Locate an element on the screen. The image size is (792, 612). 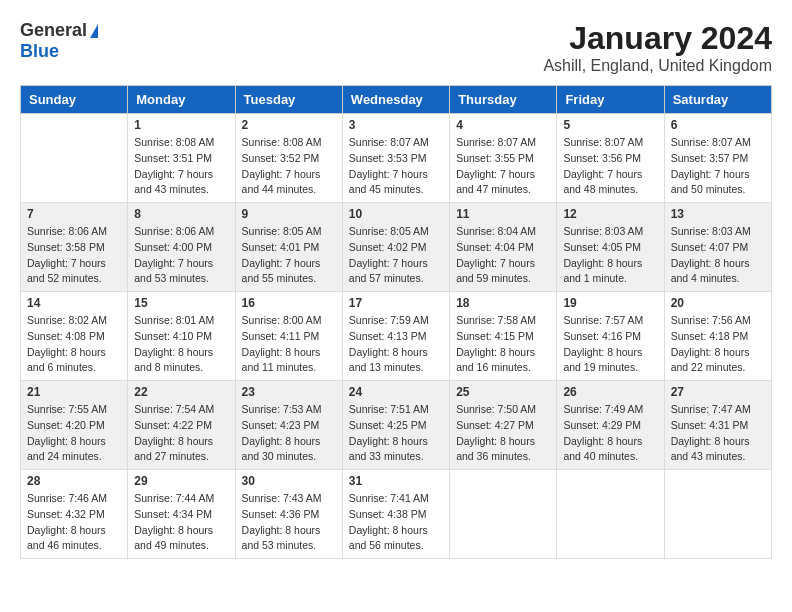
day-number: 7 is located at coordinates (74, 214).